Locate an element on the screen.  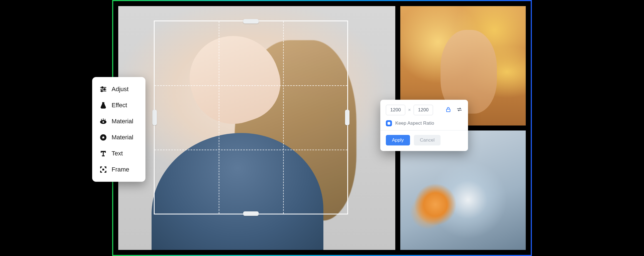
tool-label: Text is located at coordinates (117, 153).